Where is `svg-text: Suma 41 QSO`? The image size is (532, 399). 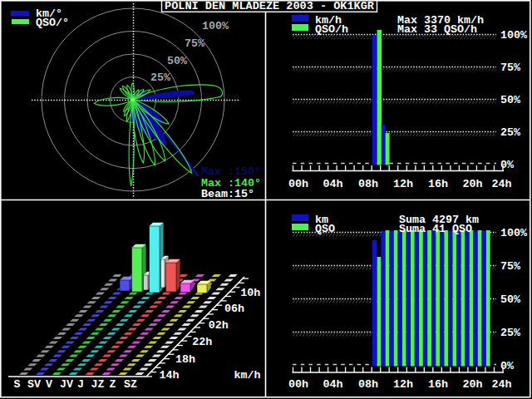
svg-text: Suma 41 QSO is located at coordinates (436, 229).